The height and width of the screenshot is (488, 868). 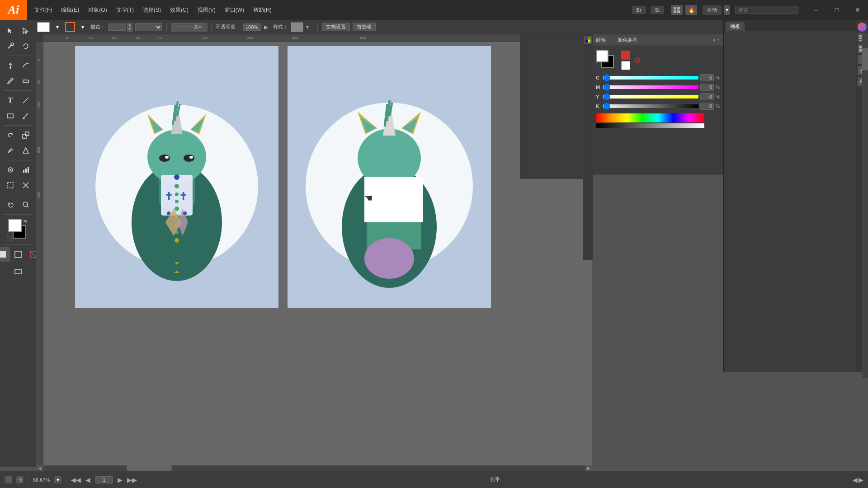 What do you see at coordinates (707, 87) in the screenshot?
I see `m-value: 0` at bounding box center [707, 87].